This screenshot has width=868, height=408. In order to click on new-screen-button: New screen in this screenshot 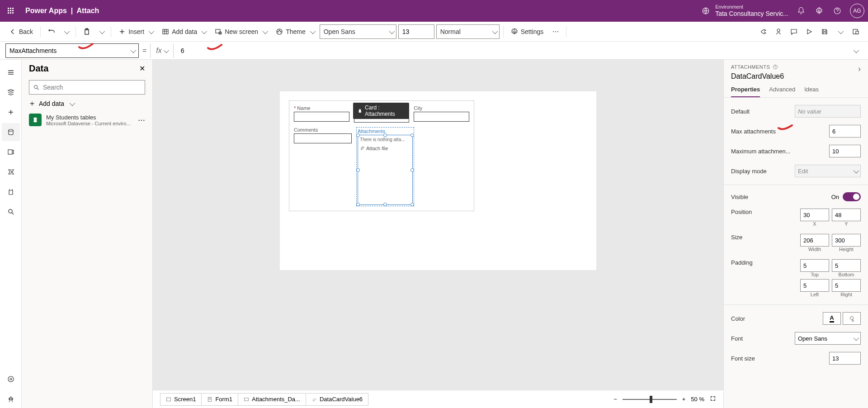, I will do `click(241, 32)`.